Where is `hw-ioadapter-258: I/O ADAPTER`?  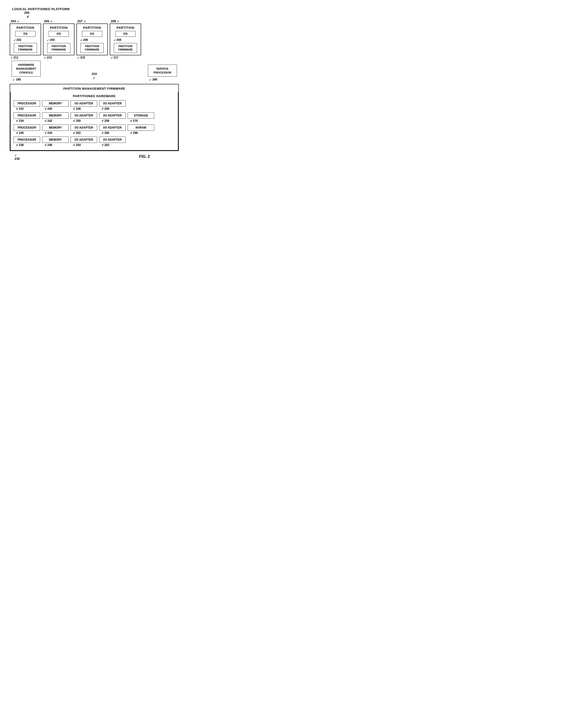
hw-ioadapter-258: I/O ADAPTER is located at coordinates (112, 115).